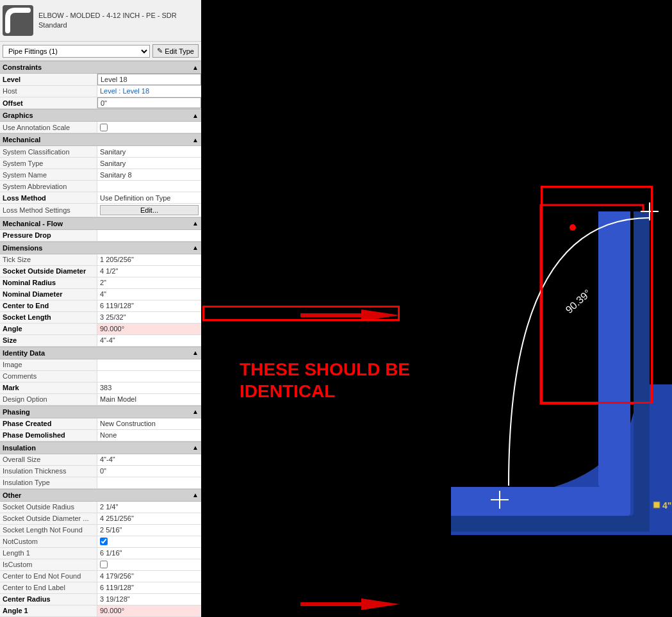 This screenshot has width=672, height=617. I want to click on prop-image: Image, so click(101, 365).